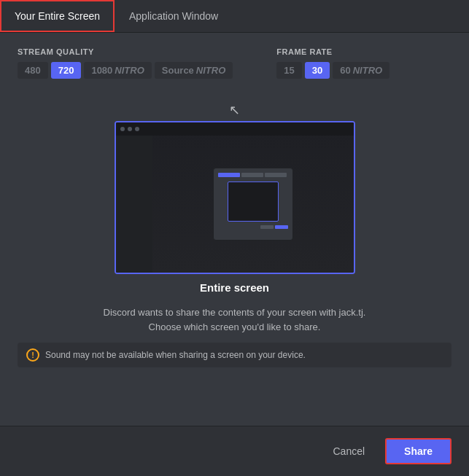 This screenshot has width=469, height=476. I want to click on mini-preview, so click(253, 201).